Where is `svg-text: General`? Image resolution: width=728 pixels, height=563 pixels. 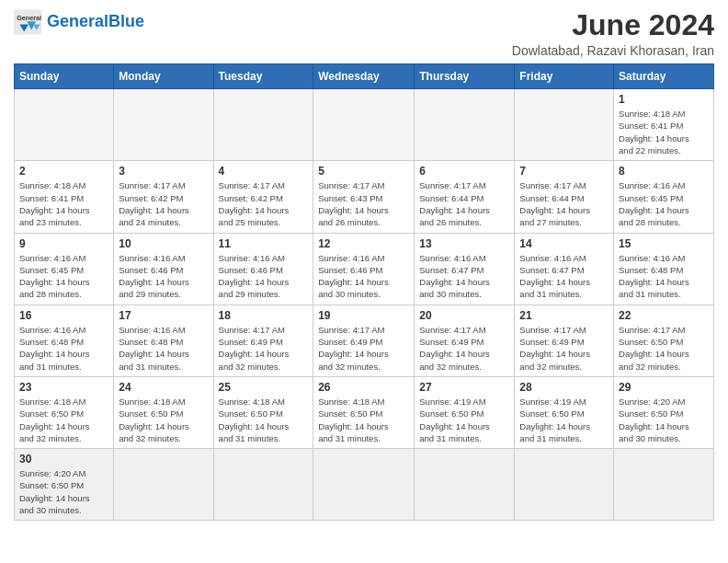 svg-text: General is located at coordinates (29, 18).